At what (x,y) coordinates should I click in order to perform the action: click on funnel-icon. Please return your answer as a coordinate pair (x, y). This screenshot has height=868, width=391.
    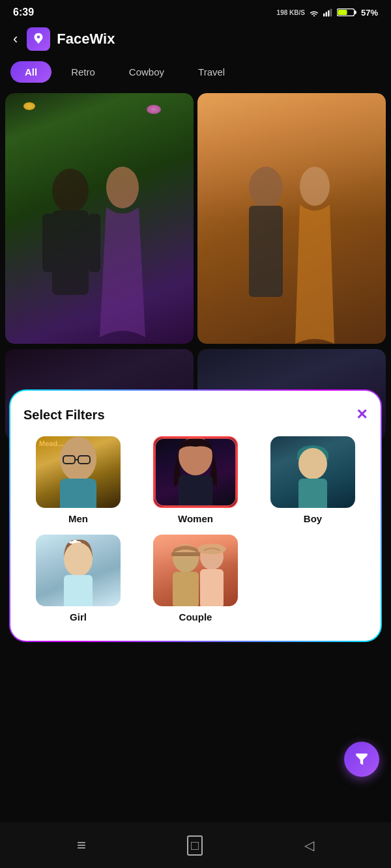
    Looking at the image, I should click on (362, 759).